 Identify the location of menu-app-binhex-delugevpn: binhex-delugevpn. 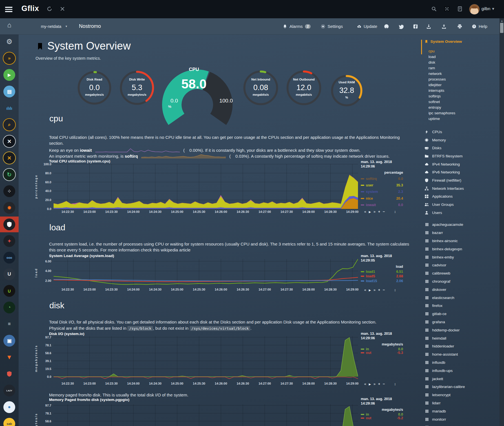
(463, 249).